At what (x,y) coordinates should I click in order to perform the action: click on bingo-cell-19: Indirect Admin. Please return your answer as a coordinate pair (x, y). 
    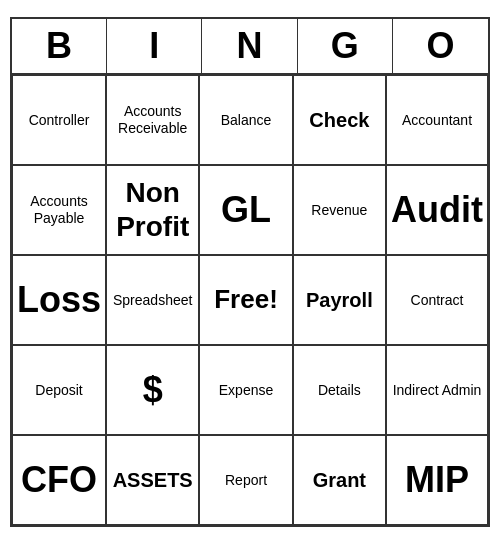
    Looking at the image, I should click on (437, 390).